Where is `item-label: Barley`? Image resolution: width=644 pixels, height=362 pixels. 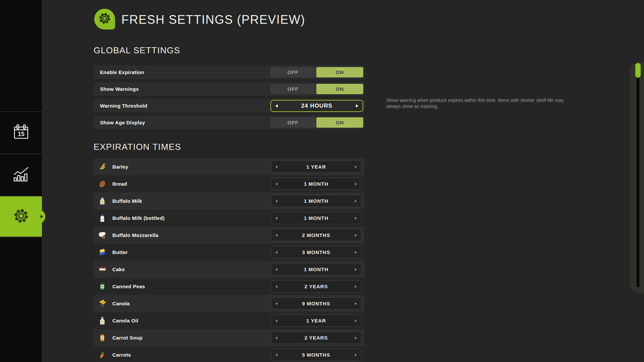 item-label: Barley is located at coordinates (120, 167).